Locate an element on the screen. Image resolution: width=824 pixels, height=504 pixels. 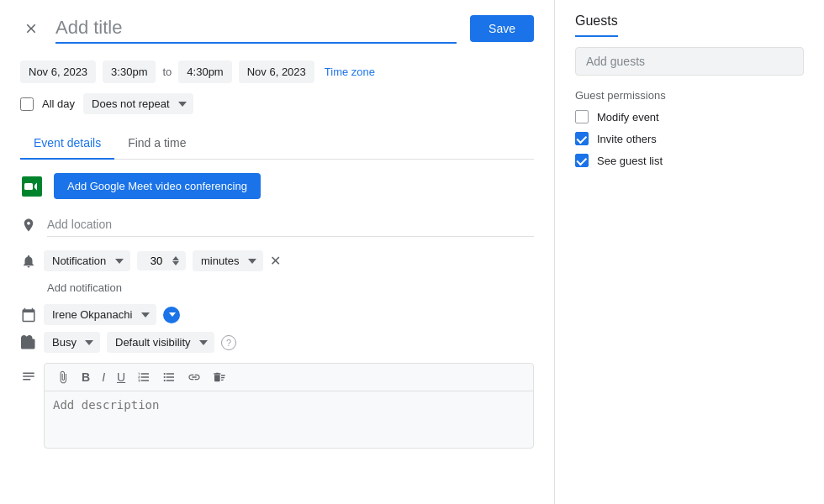
description-row: B I U is located at coordinates (277, 406).